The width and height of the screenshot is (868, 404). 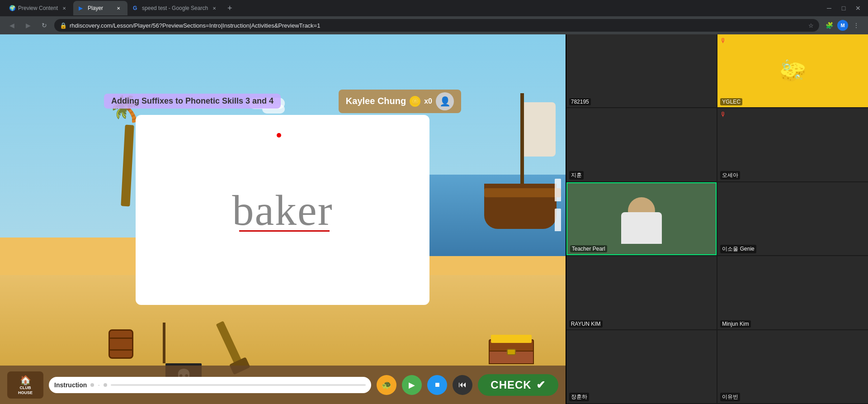 What do you see at coordinates (12, 8) in the screenshot?
I see `tab1-favicon: 🌍` at bounding box center [12, 8].